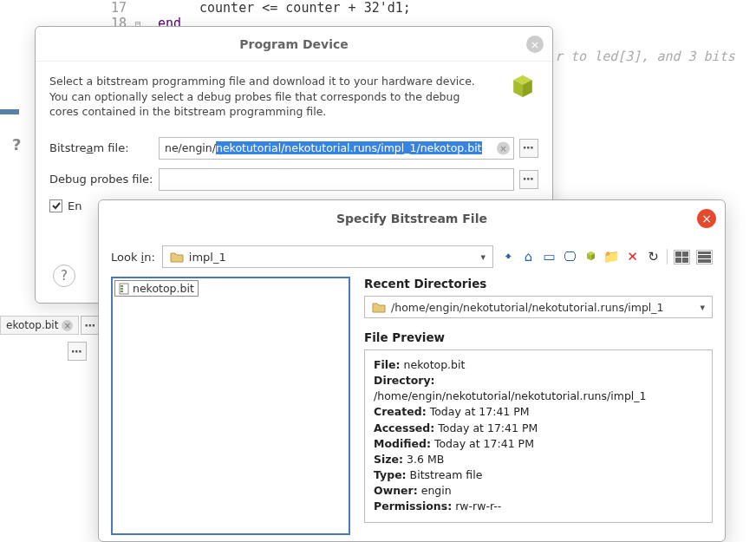 The image size is (756, 542). I want to click on dialog-titlebar: Program Device ×, so click(294, 44).